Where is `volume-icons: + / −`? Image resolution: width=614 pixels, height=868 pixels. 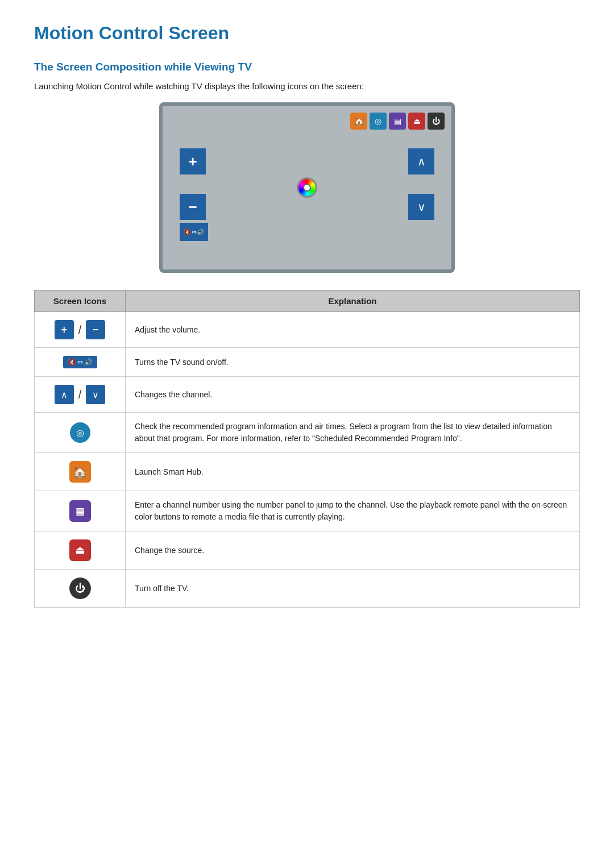 volume-icons: + / − is located at coordinates (80, 330).